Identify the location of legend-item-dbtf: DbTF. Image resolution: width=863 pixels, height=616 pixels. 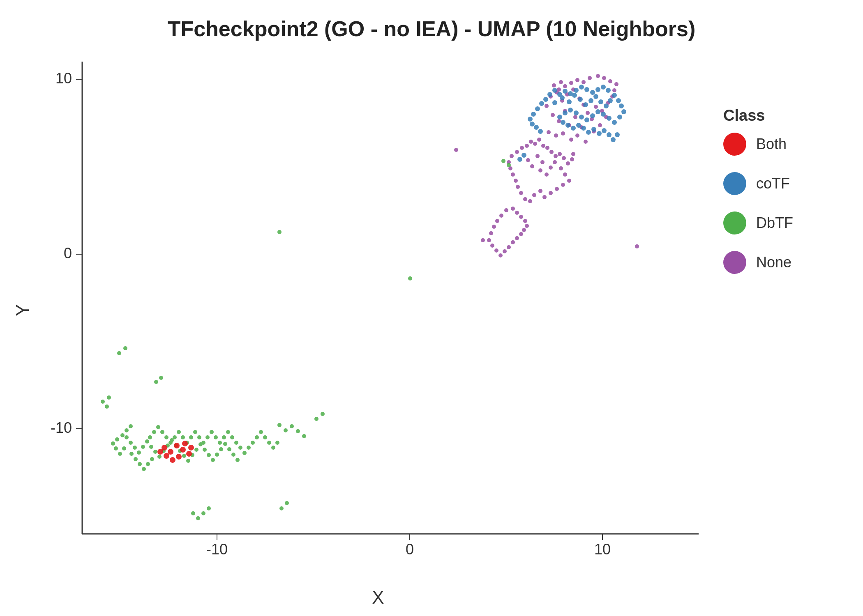
(781, 223).